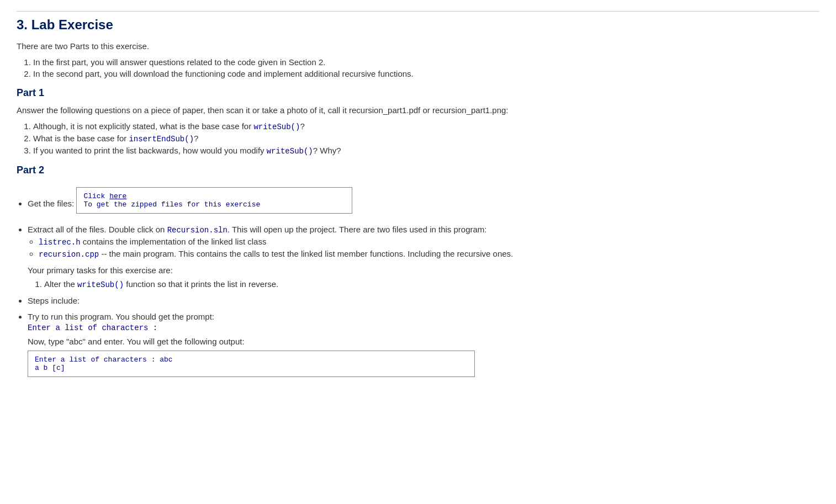 This screenshot has height=504, width=836. What do you see at coordinates (426, 139) in the screenshot?
I see `part1-questions: Although, it is not explicitly stated, w…` at bounding box center [426, 139].